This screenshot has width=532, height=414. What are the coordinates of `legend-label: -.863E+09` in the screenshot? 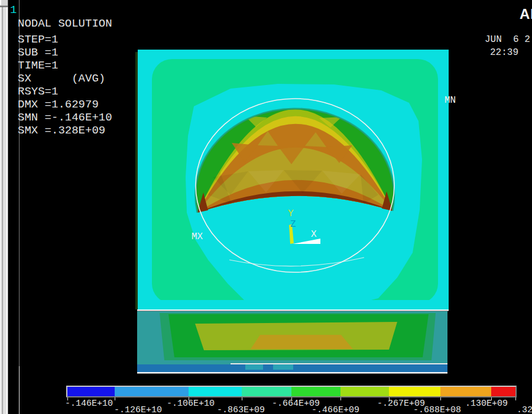 It's located at (241, 410).